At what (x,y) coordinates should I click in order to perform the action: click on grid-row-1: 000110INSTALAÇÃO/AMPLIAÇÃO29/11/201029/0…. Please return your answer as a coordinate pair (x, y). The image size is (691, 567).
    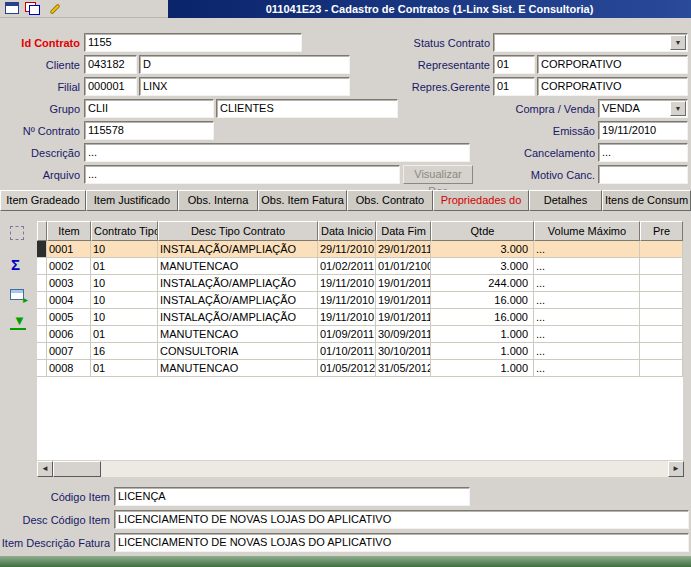
    Looking at the image, I should click on (360, 250).